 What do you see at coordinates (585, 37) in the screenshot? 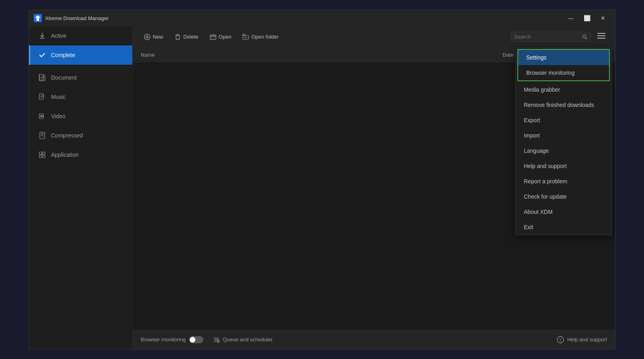
I see `search-icon` at bounding box center [585, 37].